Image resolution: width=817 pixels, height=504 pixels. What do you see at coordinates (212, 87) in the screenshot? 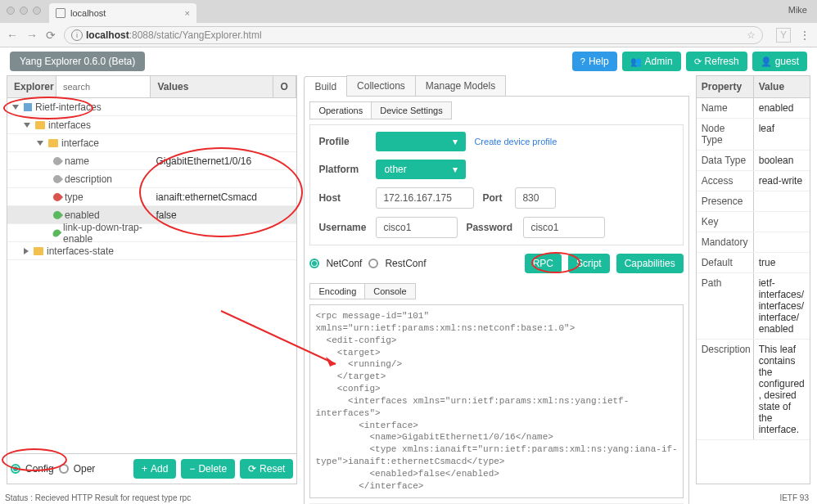
I see `values-title: Values` at bounding box center [212, 87].